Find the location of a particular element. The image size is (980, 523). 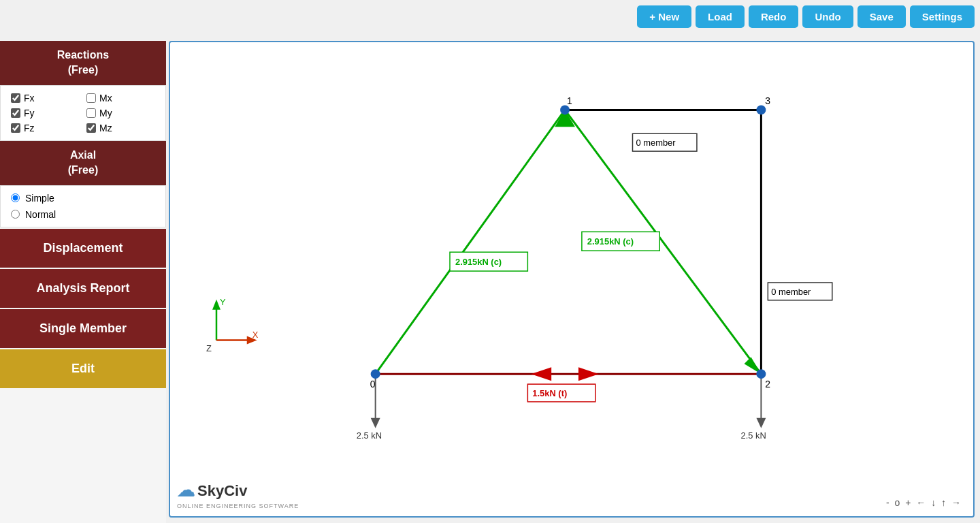

fy-checkbox is located at coordinates (16, 113).